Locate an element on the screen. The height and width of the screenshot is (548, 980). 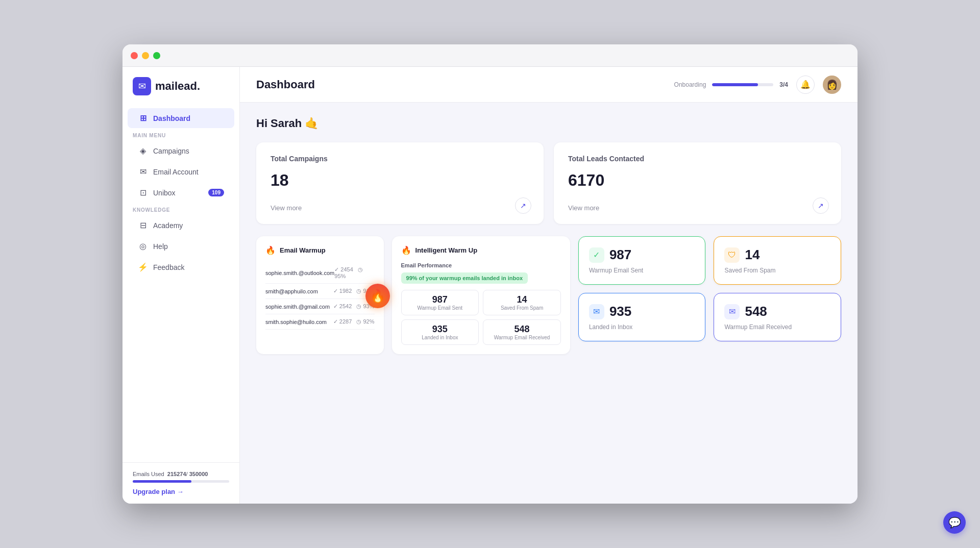
total-leads-label: Total Leads Contacted is located at coordinates (697, 159).